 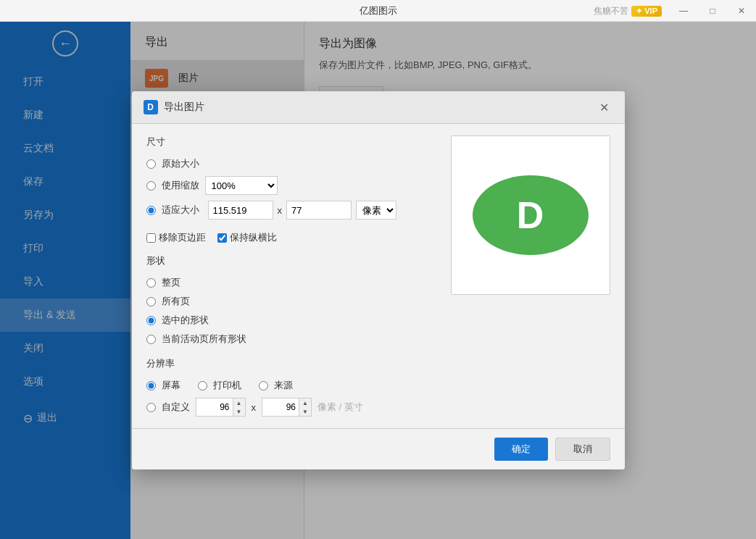 I want to click on size-radio-group: 原始大小 使用缩放 50% 75% 100% 125% 150% 200%, so click(x=293, y=188).